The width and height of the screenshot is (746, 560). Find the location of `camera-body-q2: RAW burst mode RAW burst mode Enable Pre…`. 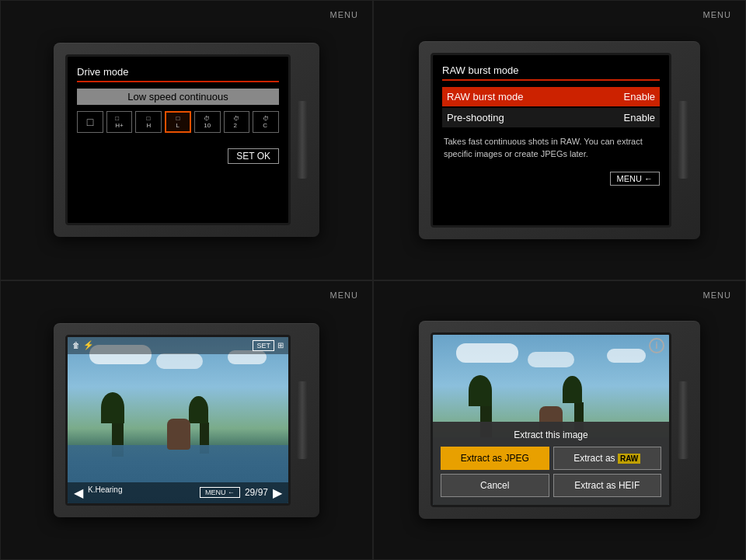

camera-body-q2: RAW burst mode RAW burst mode Enable Pre… is located at coordinates (560, 140).